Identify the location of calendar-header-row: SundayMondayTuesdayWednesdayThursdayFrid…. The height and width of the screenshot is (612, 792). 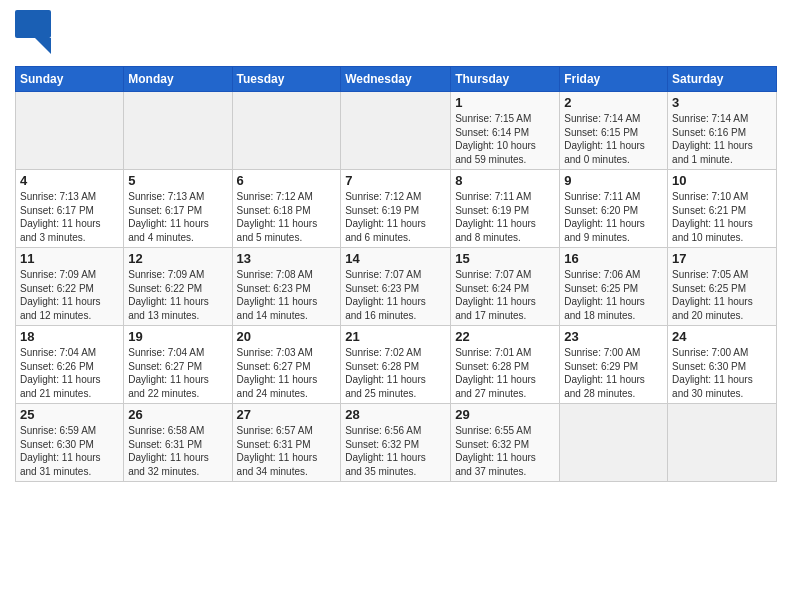
(396, 80).